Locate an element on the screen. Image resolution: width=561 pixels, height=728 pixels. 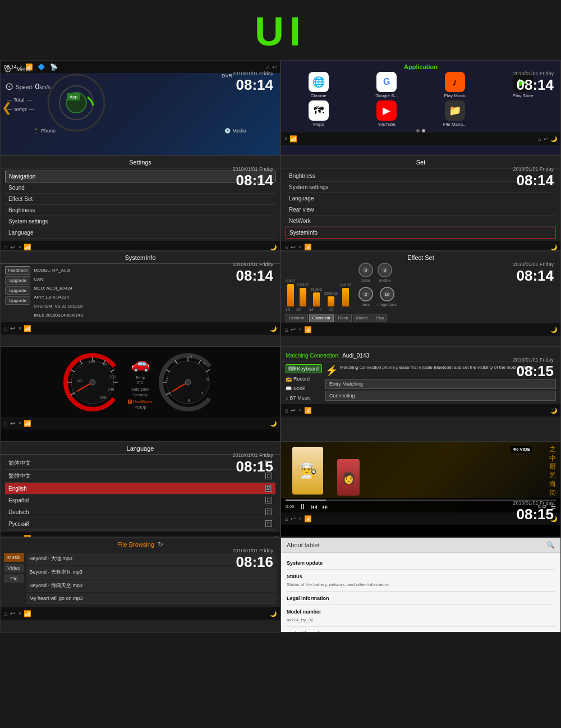
middle-knob: 3 is located at coordinates (385, 270).